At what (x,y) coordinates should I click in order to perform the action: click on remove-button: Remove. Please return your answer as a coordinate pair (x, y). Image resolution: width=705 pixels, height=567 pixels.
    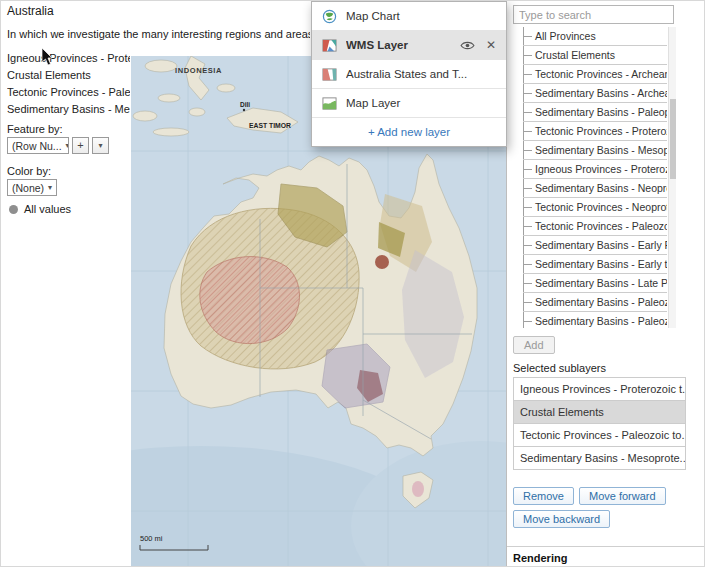
    Looking at the image, I should click on (544, 496).